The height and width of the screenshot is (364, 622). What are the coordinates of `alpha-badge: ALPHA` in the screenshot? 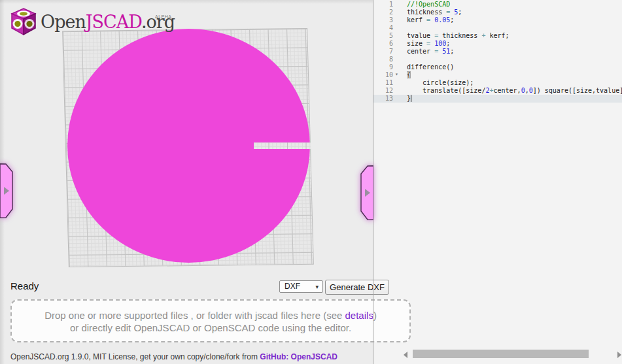 It's located at (164, 17).